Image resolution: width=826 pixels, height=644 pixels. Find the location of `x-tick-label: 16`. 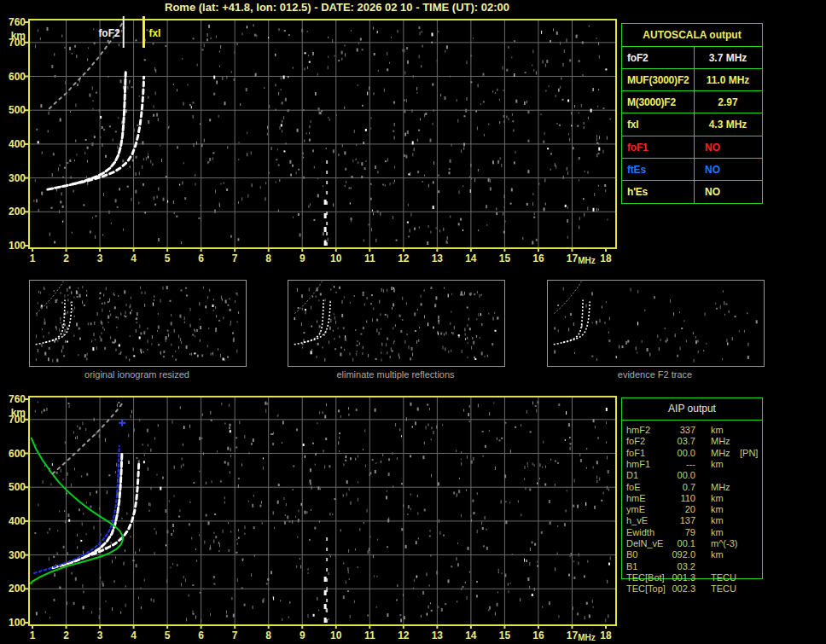

x-tick-label: 16 is located at coordinates (538, 635).